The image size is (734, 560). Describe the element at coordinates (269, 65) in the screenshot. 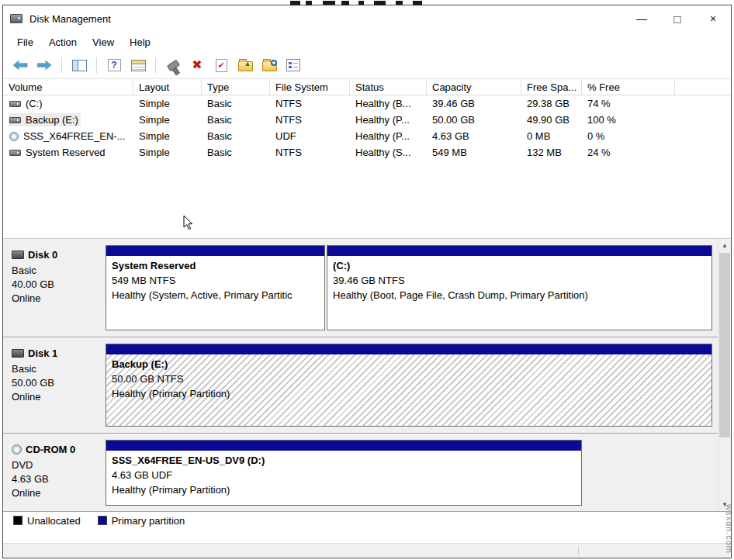

I see `explore-button` at that location.